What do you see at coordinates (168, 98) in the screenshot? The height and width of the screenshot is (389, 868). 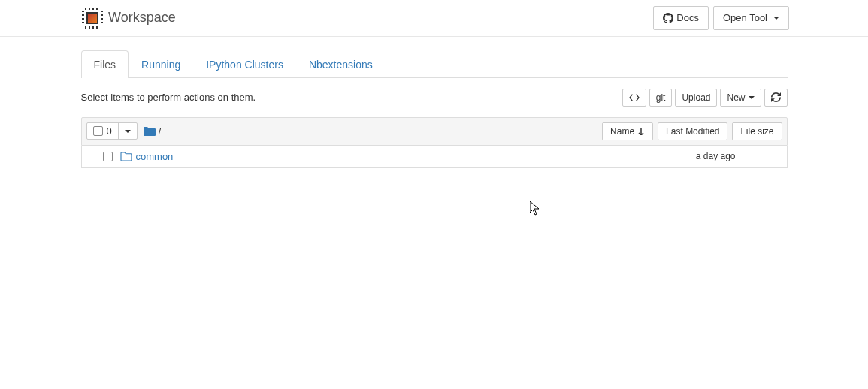 I see `select-hint: Select items to perform actions on them.` at bounding box center [168, 98].